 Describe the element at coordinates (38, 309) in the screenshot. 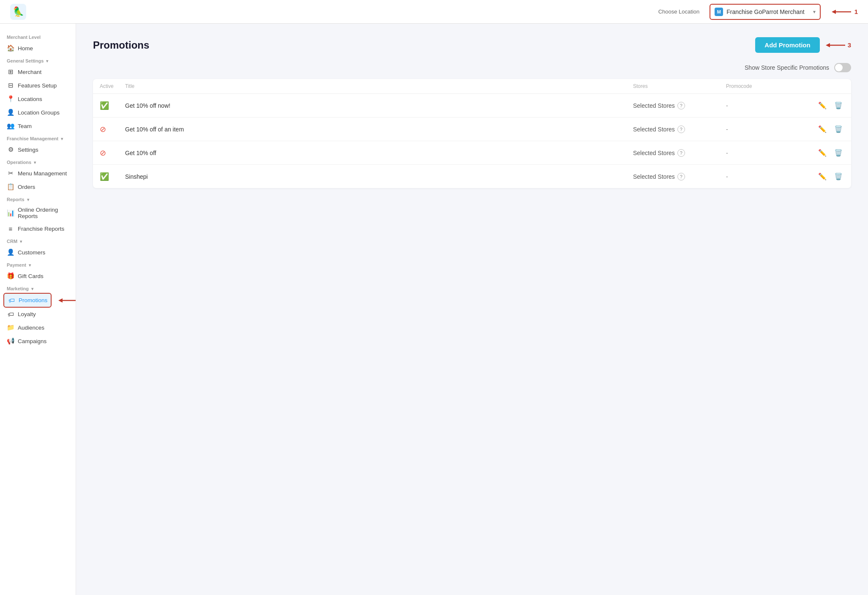

I see `sidebar: Merchant Level 🏠 Home General Settings ▾…` at that location.